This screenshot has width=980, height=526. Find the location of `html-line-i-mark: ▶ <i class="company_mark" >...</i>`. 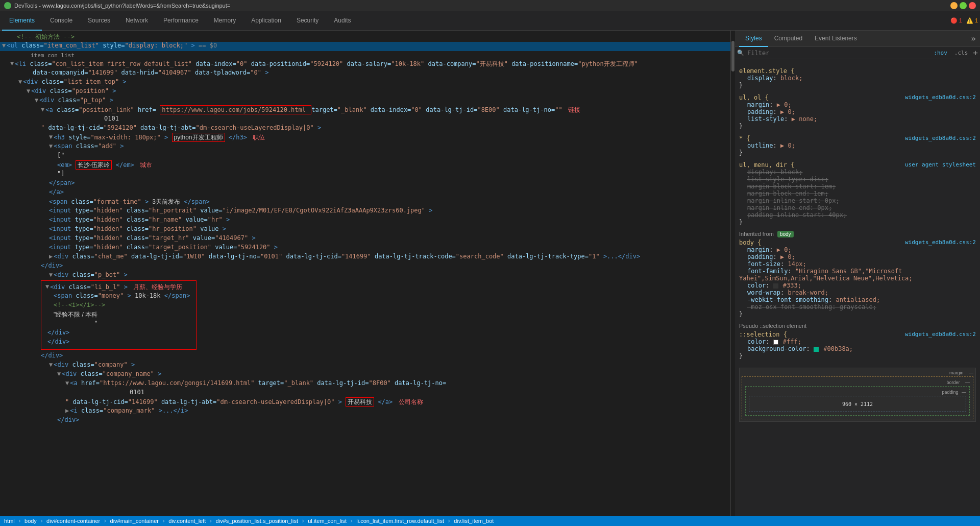

html-line-i-mark: ▶ <i class="company_mark" >...</i> is located at coordinates (365, 412).